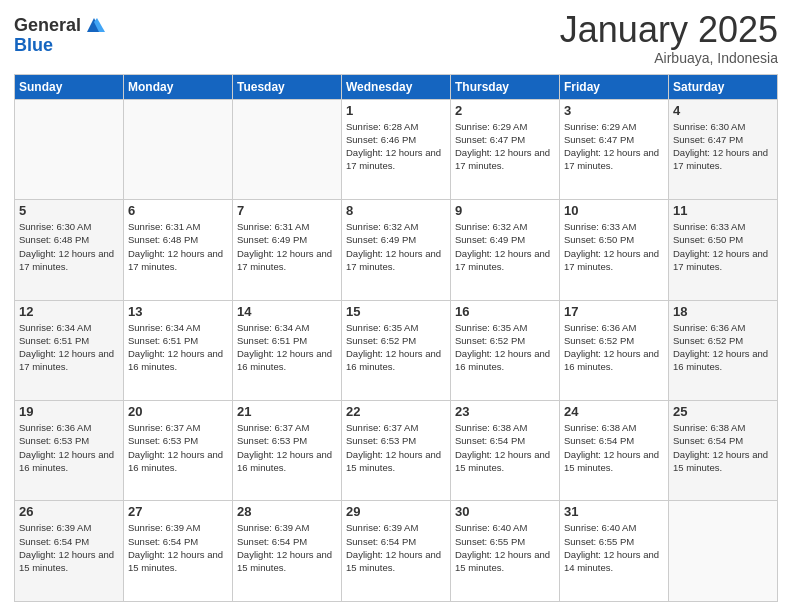  I want to click on day-cell: 9Sunrise: 6:32 AM Sunset: 6:49 PM Daylig…, so click(506, 250).